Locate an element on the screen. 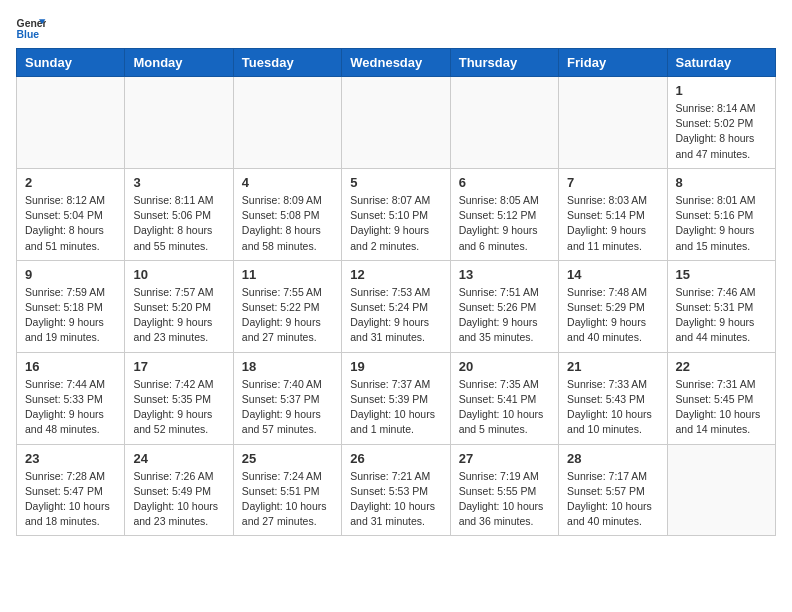 This screenshot has width=792, height=612. day-detail: Sunrise: 8:09 AM Sunset: 5:08 PM Dayligh… is located at coordinates (288, 224).